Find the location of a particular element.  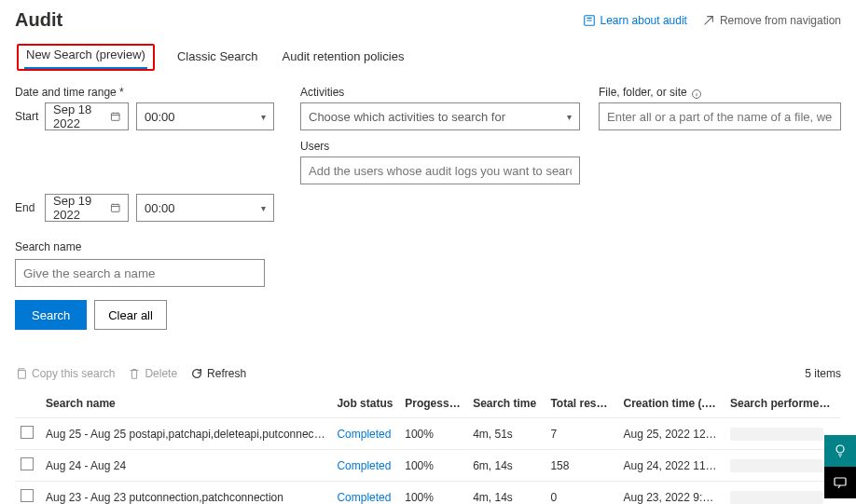

search-name-input is located at coordinates (140, 273).